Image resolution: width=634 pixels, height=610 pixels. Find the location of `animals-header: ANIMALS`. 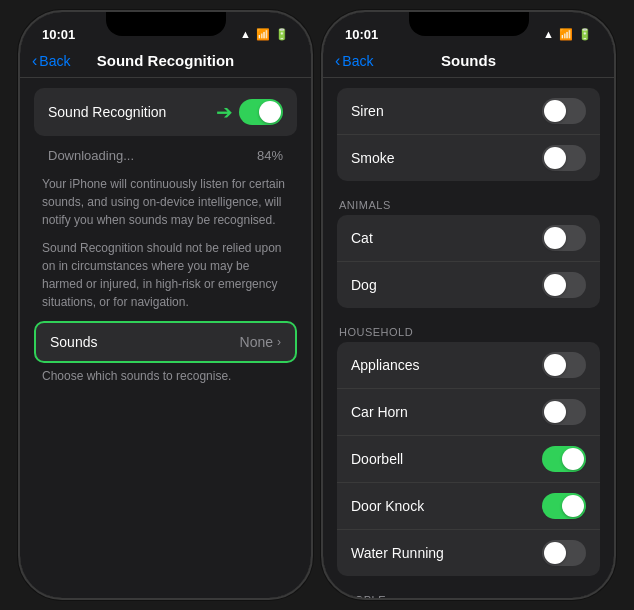

animals-header: ANIMALS is located at coordinates (468, 203).